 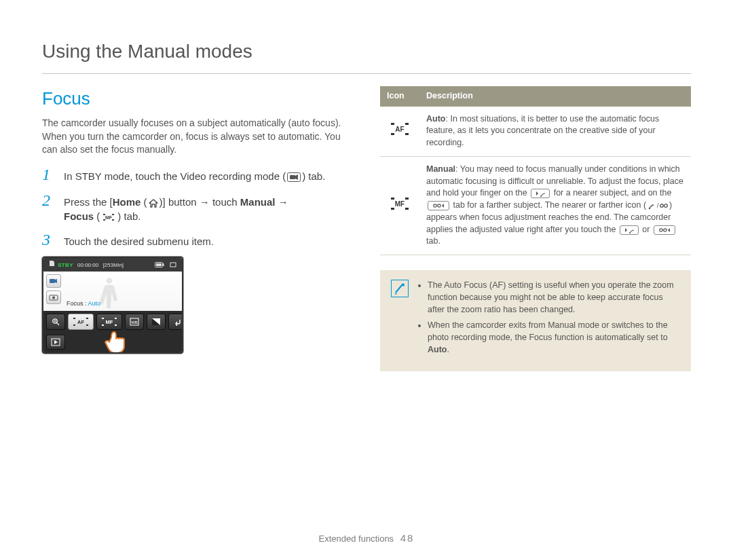 I want to click on stby-label: STBY, so click(x=65, y=265).